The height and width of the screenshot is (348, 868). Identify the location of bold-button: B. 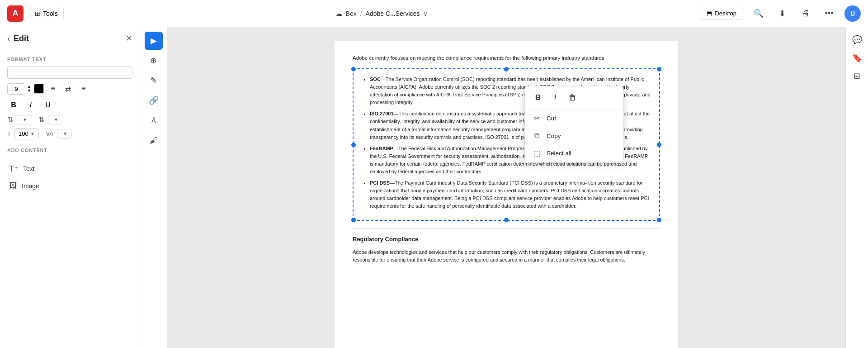
(14, 105).